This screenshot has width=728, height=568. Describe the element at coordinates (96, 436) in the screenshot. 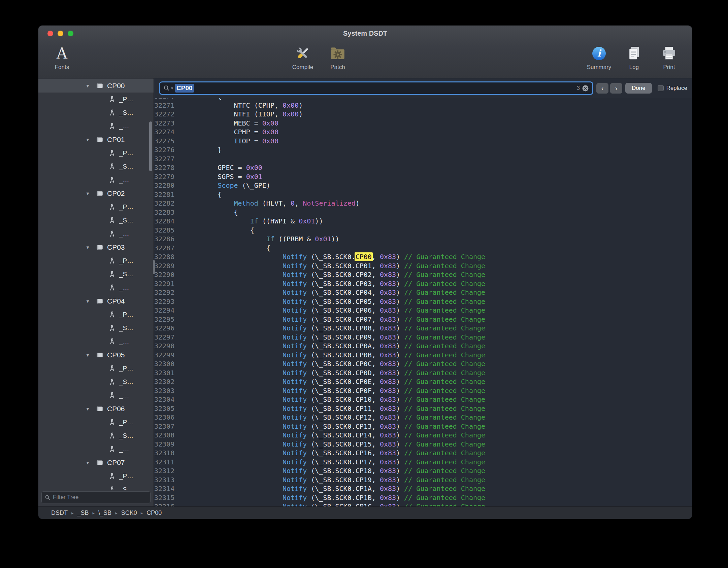

I see `tree-item-cp06-child-1: _S…` at that location.